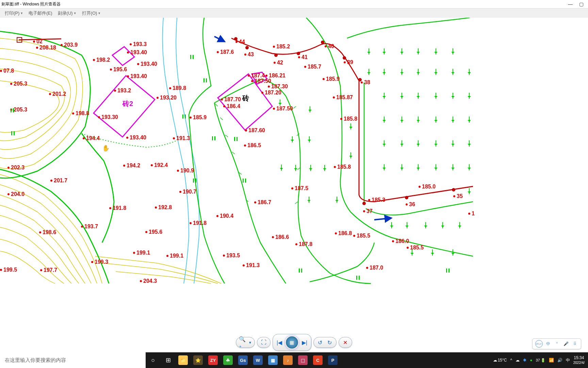  What do you see at coordinates (183, 360) in the screenshot?
I see `explorer-icon: 📁` at bounding box center [183, 360].